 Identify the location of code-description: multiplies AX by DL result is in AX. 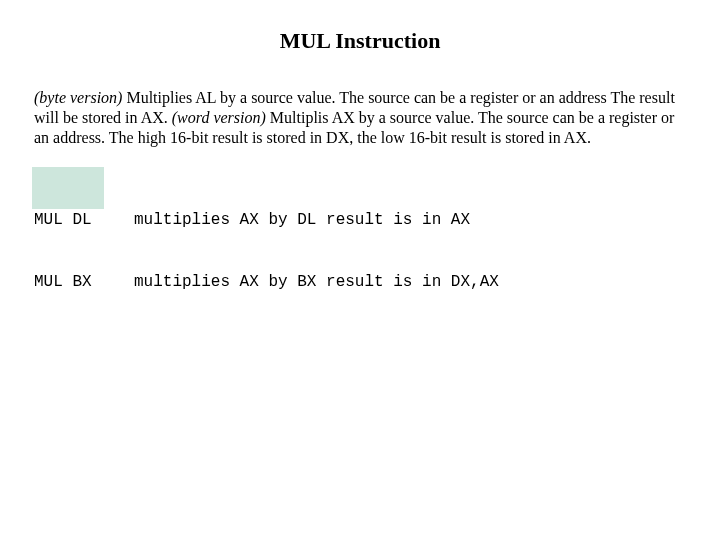
(302, 220).